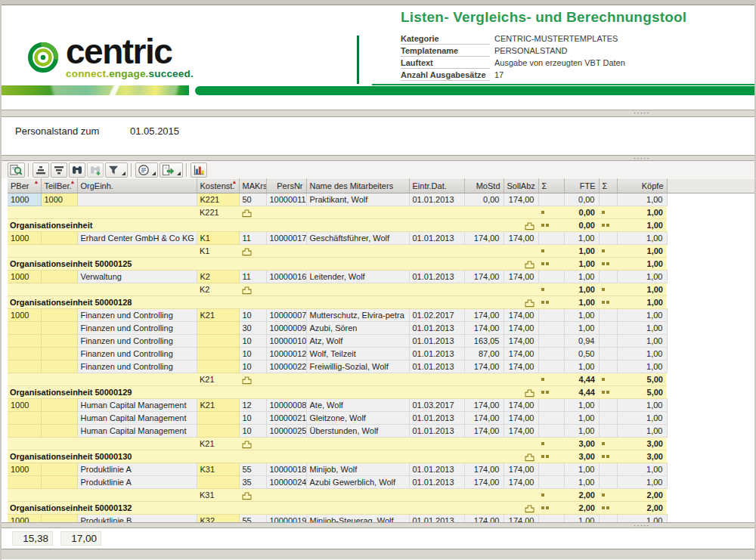 This screenshot has width=756, height=560. I want to click on cell-mostd: 163,05, so click(484, 342).